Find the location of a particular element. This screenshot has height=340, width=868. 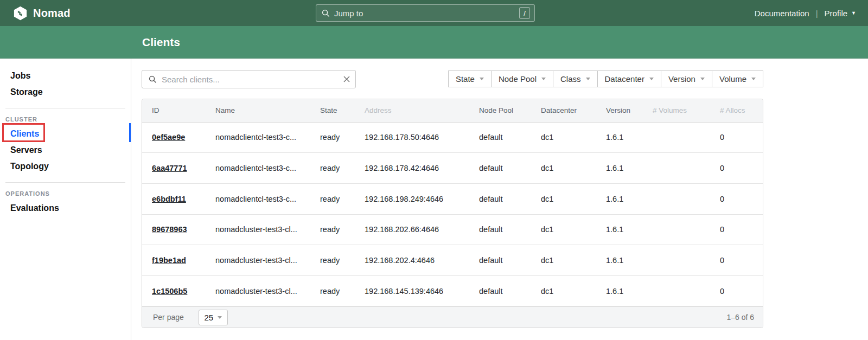

sidebar-item-clients: Clients is located at coordinates (65, 134).